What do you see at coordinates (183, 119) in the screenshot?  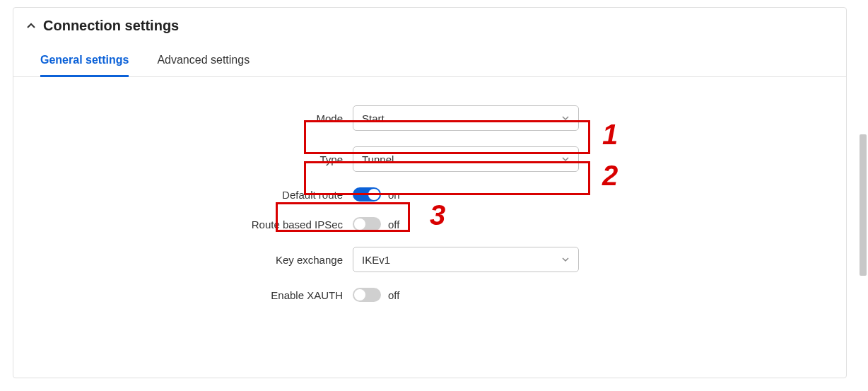 I see `label-mode: Mode` at bounding box center [183, 119].